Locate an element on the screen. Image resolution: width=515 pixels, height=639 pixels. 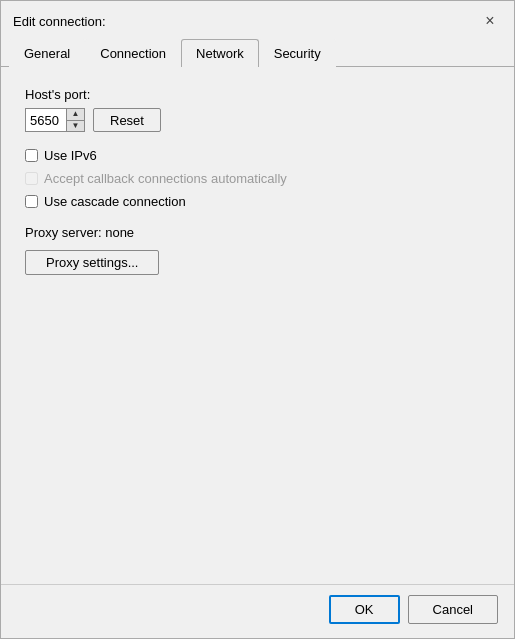
port-spinner: ▲ ▼ is located at coordinates (55, 120).